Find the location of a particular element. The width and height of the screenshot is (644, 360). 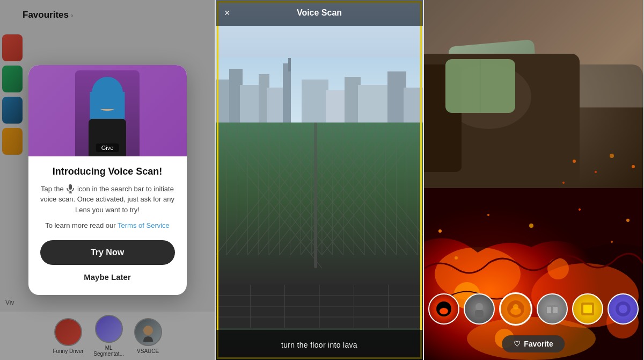

give-label: Give is located at coordinates (107, 148).